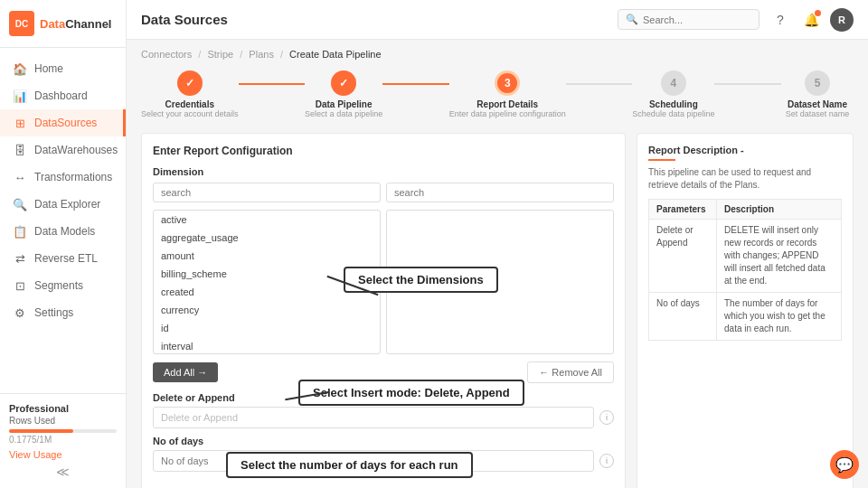 The image size is (868, 488). Describe the element at coordinates (190, 105) in the screenshot. I see `step-label-0: Credentials` at that location.